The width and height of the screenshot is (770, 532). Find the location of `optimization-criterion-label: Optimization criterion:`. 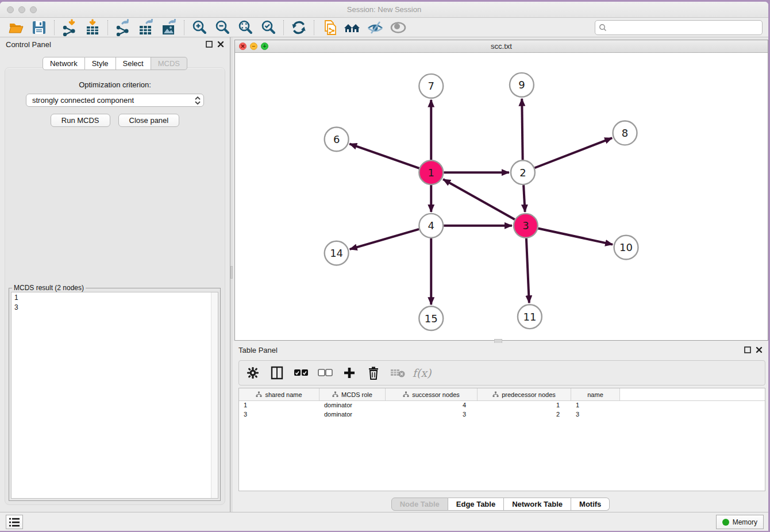

optimization-criterion-label: Optimization criterion: is located at coordinates (115, 85).